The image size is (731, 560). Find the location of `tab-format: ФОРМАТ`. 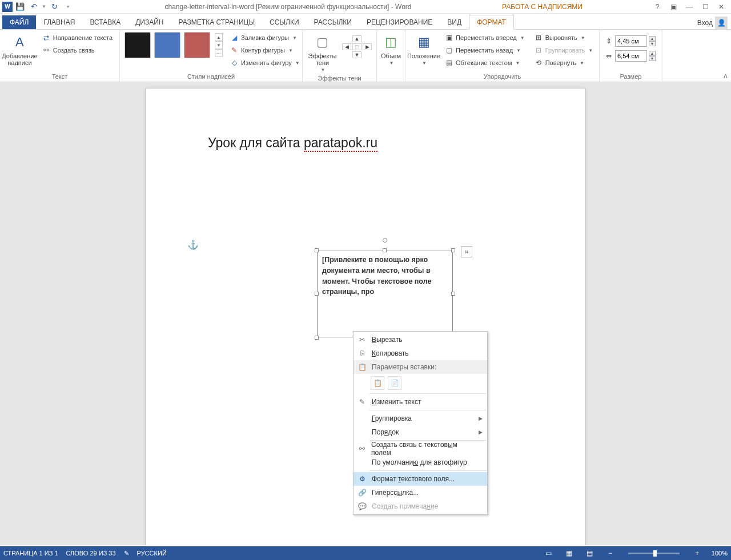

tab-format: ФОРМАТ is located at coordinates (491, 22).